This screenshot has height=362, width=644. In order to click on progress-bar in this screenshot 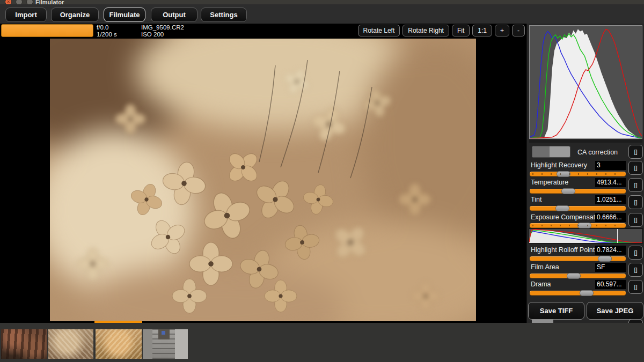, I will do `click(47, 31)`.